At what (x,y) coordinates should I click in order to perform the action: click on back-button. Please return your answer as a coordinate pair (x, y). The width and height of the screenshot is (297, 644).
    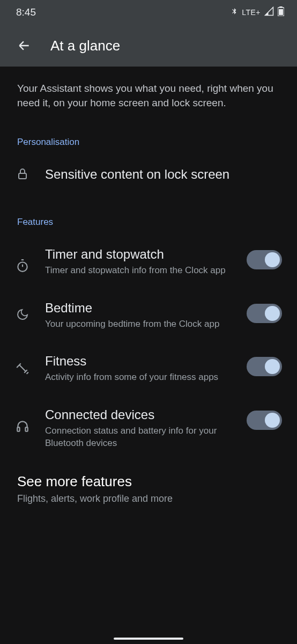
    Looking at the image, I should click on (24, 46).